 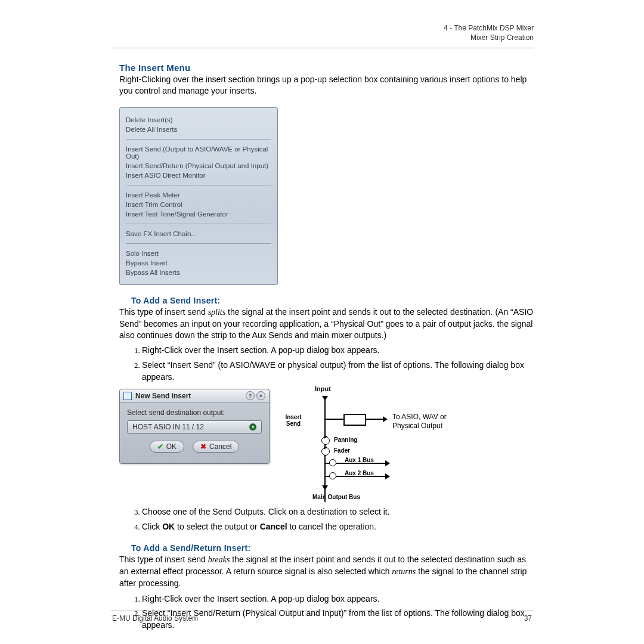 I want to click on panning-knob-icon, so click(x=326, y=441).